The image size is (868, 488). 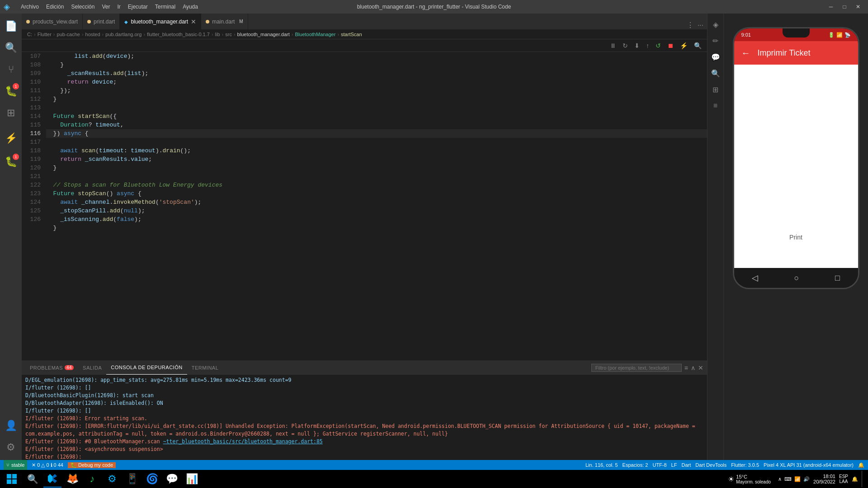 What do you see at coordinates (224, 22) in the screenshot?
I see `tab-main: main.dart M` at bounding box center [224, 22].